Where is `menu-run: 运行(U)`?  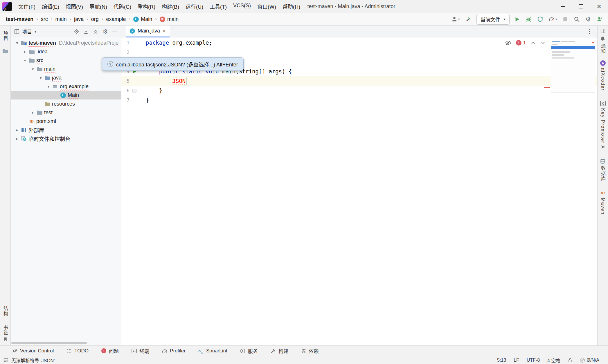 menu-run: 运行(U) is located at coordinates (195, 6).